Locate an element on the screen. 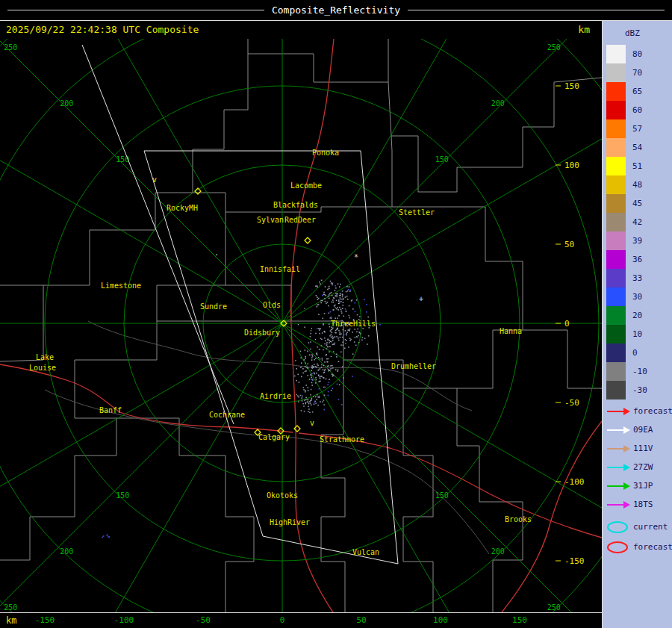 The image size is (672, 628). scale-value: 20 is located at coordinates (645, 315).